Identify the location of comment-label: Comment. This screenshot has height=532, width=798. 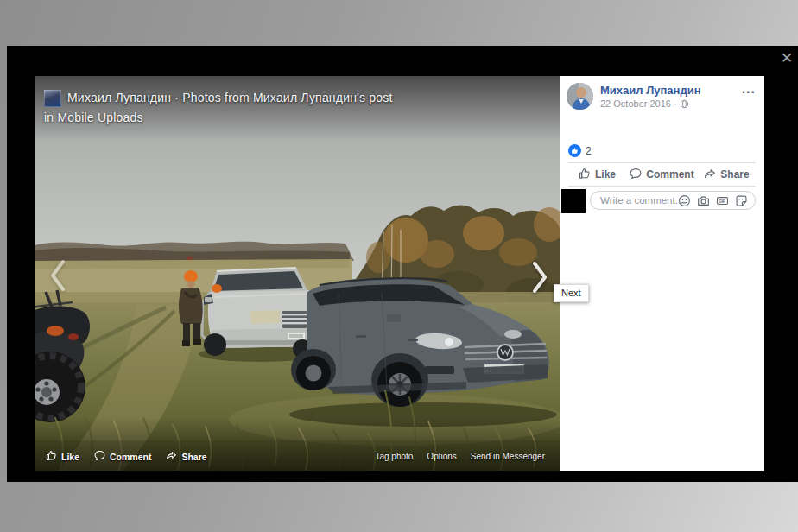
(670, 174).